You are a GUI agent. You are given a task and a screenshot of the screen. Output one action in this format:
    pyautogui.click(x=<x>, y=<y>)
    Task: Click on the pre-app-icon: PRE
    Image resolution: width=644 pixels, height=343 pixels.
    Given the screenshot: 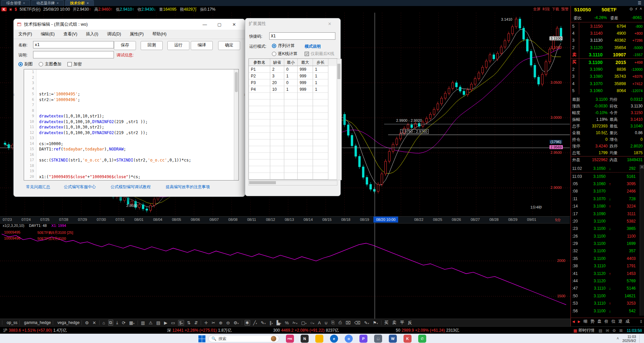 What is the action you would take?
    pyautogui.click(x=290, y=339)
    